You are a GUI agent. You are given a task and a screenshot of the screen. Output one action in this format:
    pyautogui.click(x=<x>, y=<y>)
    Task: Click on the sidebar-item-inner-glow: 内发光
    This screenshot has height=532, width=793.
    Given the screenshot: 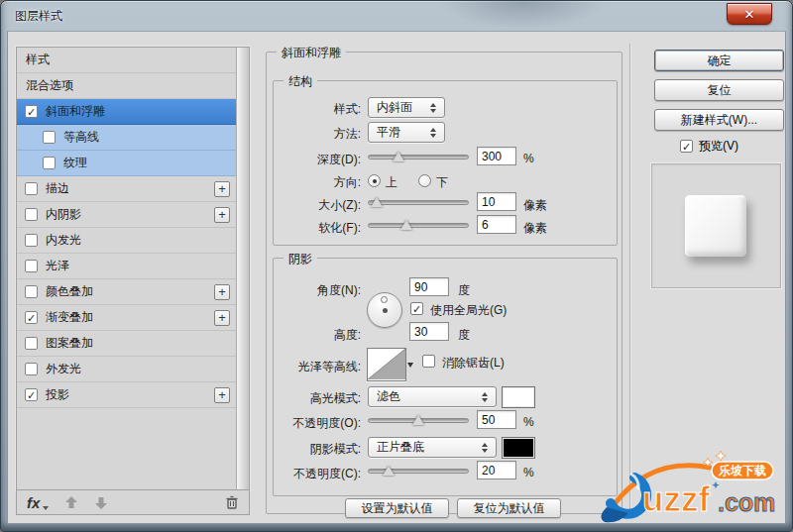 What is the action you would take?
    pyautogui.click(x=127, y=241)
    